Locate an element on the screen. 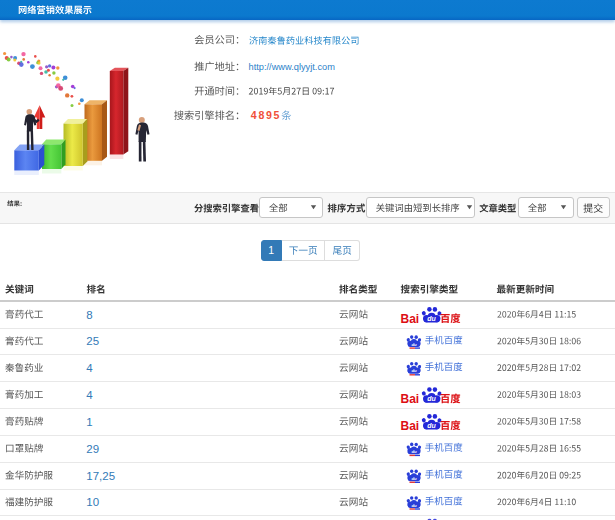 The image size is (615, 520). svg-text: http://www.qlyyjt.com is located at coordinates (292, 67).